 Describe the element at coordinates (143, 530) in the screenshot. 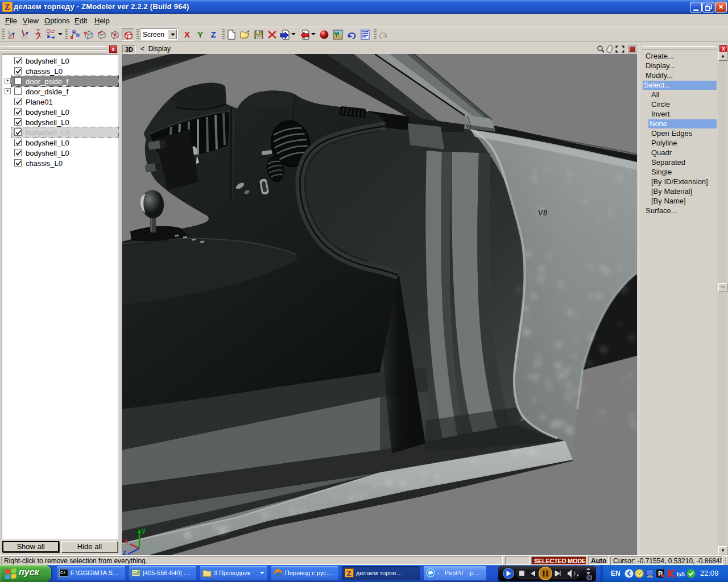

I see `svg-text: y` at that location.